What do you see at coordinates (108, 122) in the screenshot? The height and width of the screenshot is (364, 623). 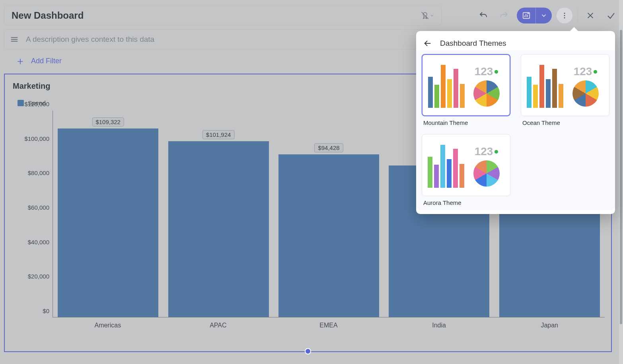 I see `bar-value-label: $109,322` at bounding box center [108, 122].